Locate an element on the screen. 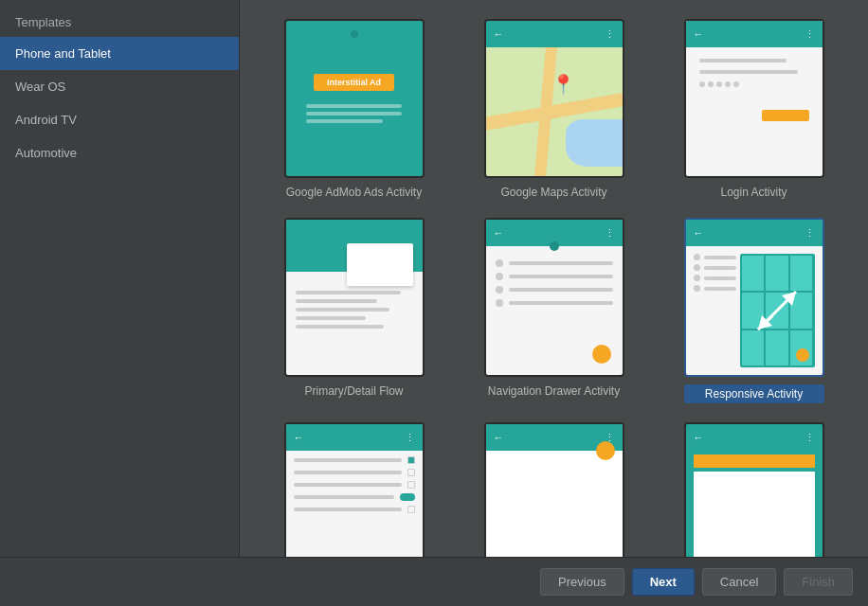 Image resolution: width=868 pixels, height=606 pixels. diagonal-arrow-icon is located at coordinates (777, 311).